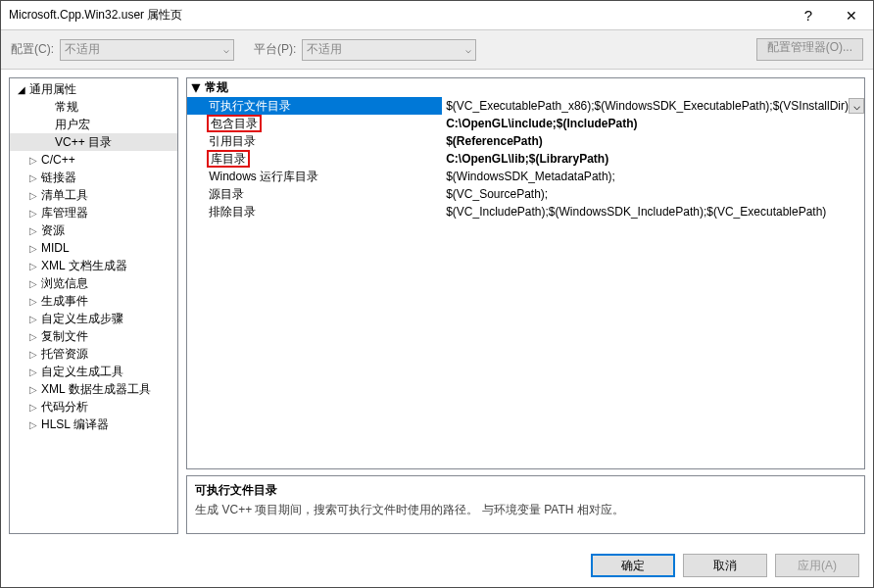 Image resolution: width=874 pixels, height=588 pixels. I want to click on tree-item: ▷清单工具, so click(94, 195).